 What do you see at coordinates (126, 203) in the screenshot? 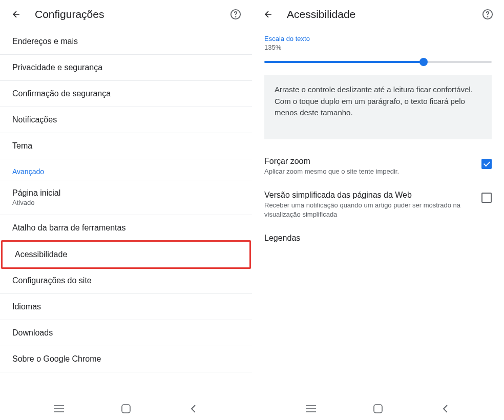
I see `list-item-sublabel: Ativado` at bounding box center [126, 203].